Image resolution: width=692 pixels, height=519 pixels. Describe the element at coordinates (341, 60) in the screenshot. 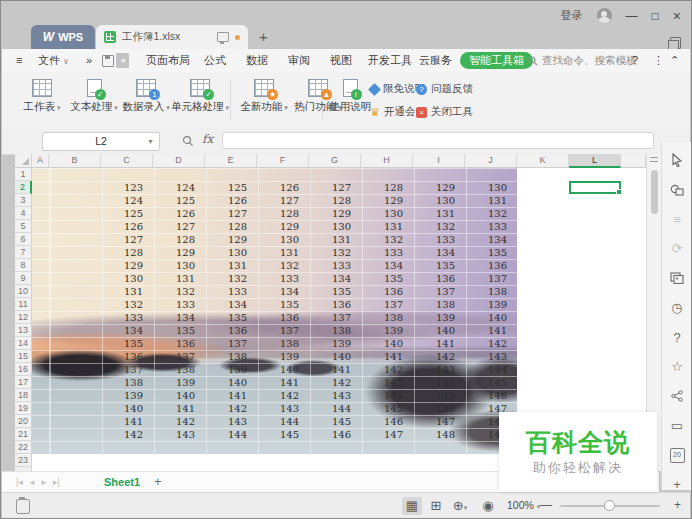

I see `menu-item-view: 视图` at that location.